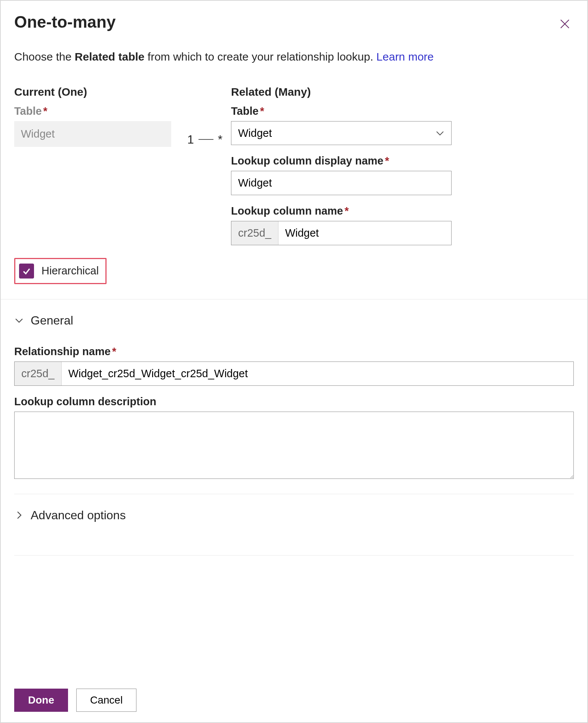 The width and height of the screenshot is (588, 723). Describe the element at coordinates (565, 24) in the screenshot. I see `close-button` at that location.